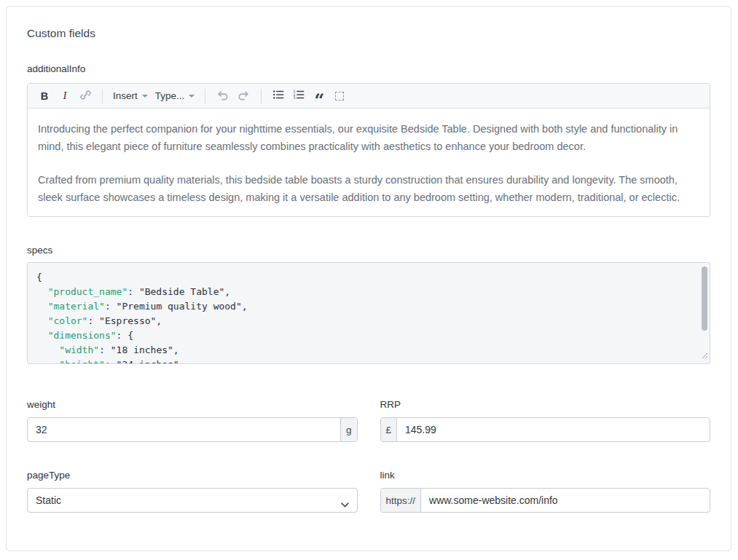 The height and width of the screenshot is (560, 738). Describe the element at coordinates (319, 96) in the screenshot. I see `blockquote-icon: “` at that location.